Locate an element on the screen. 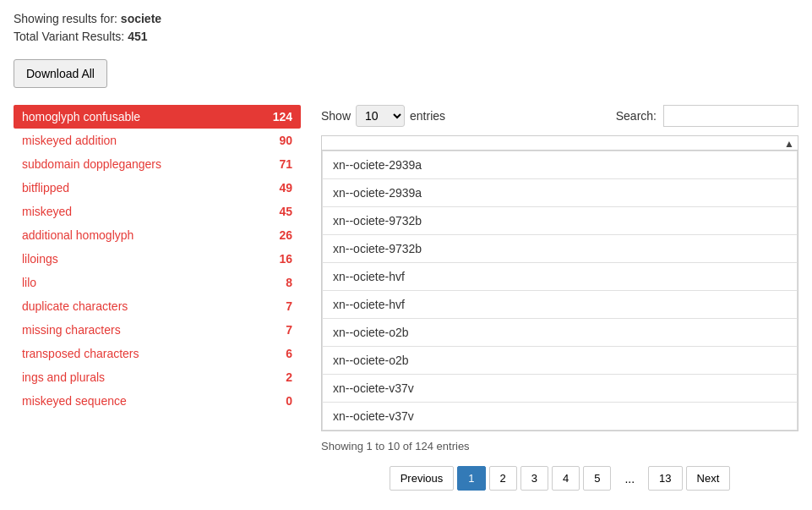 This screenshot has width=812, height=510. table-cell-5: xn--ociete-hvf is located at coordinates (560, 304).